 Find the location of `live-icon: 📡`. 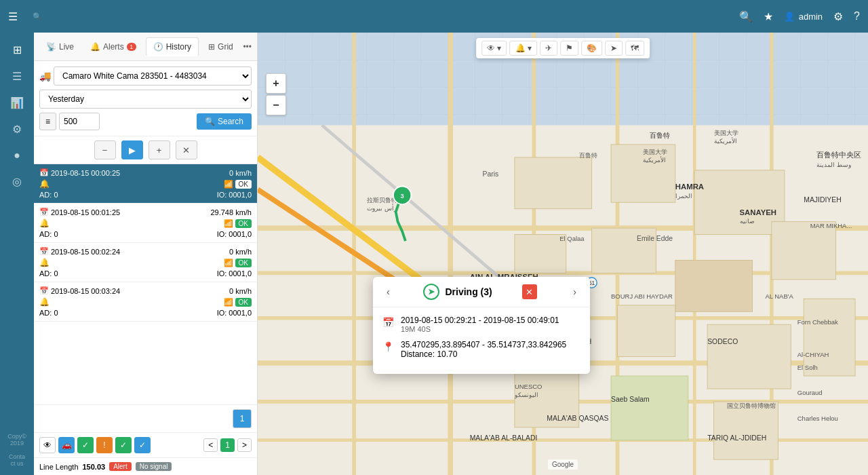

live-icon: 📡 is located at coordinates (52, 47).